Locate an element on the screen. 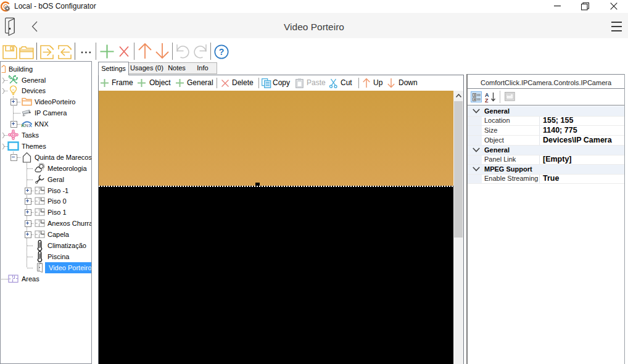 The height and width of the screenshot is (364, 628). svg-text: A is located at coordinates (487, 95).